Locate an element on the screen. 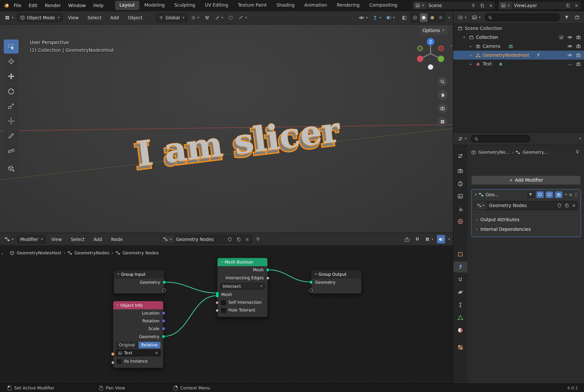 This screenshot has width=584, height=392. tool-transform is located at coordinates (11, 121).